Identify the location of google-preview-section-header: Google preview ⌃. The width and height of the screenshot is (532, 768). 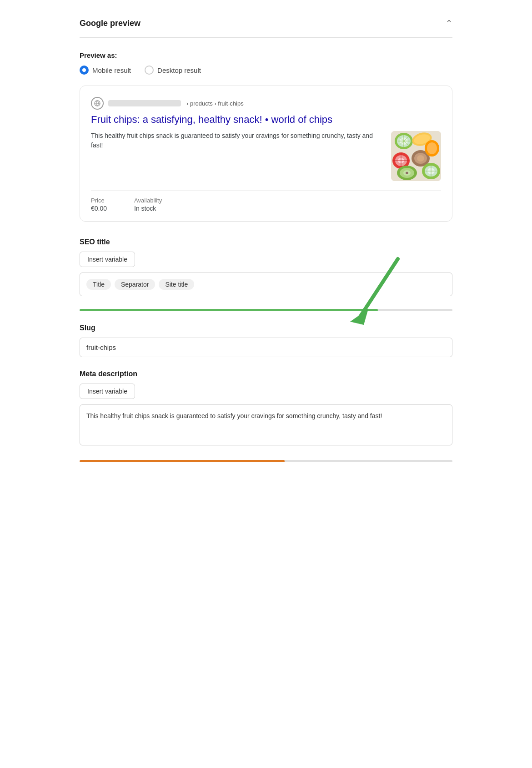
(266, 28).